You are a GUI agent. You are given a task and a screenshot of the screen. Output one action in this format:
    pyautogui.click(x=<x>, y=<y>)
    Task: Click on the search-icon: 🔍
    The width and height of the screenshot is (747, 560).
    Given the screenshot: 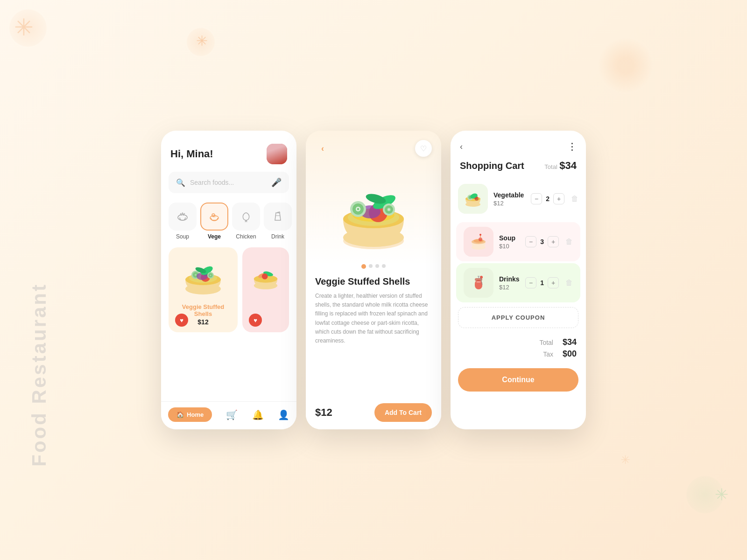 What is the action you would take?
    pyautogui.click(x=181, y=183)
    